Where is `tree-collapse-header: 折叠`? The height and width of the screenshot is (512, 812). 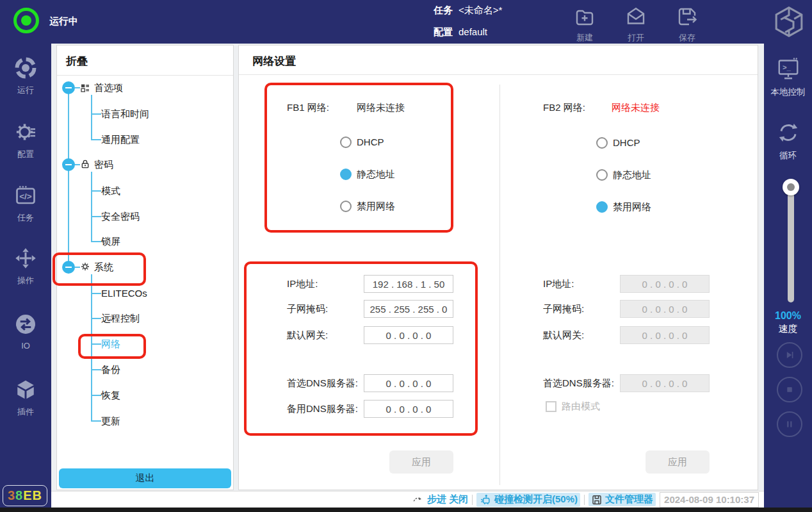 tree-collapse-header: 折叠 is located at coordinates (77, 62).